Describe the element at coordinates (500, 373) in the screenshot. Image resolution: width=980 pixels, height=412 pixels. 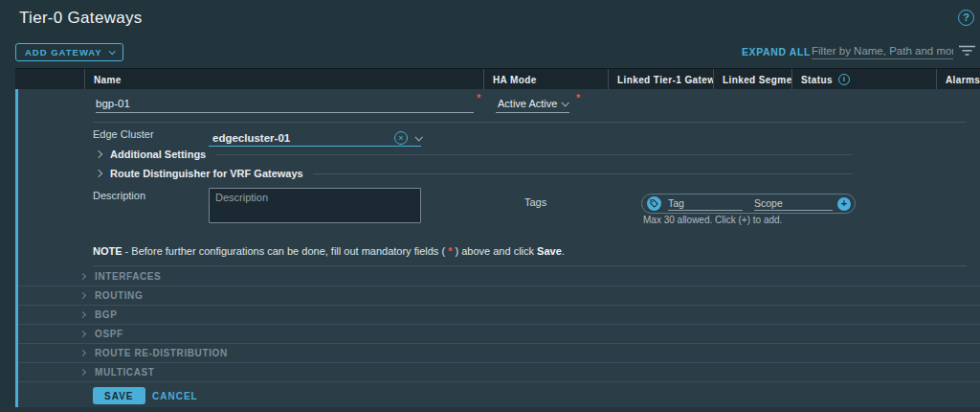
I see `section-multicast: MULTICAST` at that location.